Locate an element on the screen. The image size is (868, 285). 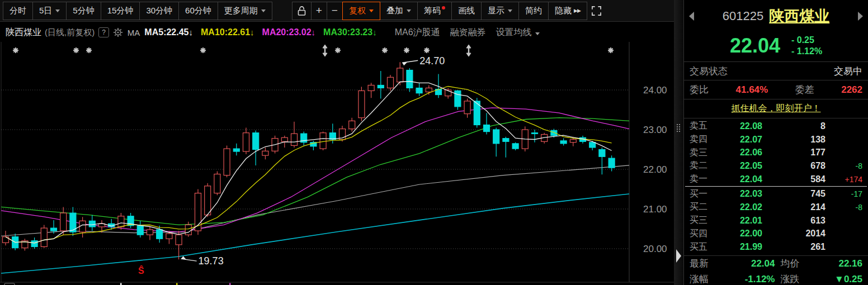
zoom-in-button: + is located at coordinates (319, 11).